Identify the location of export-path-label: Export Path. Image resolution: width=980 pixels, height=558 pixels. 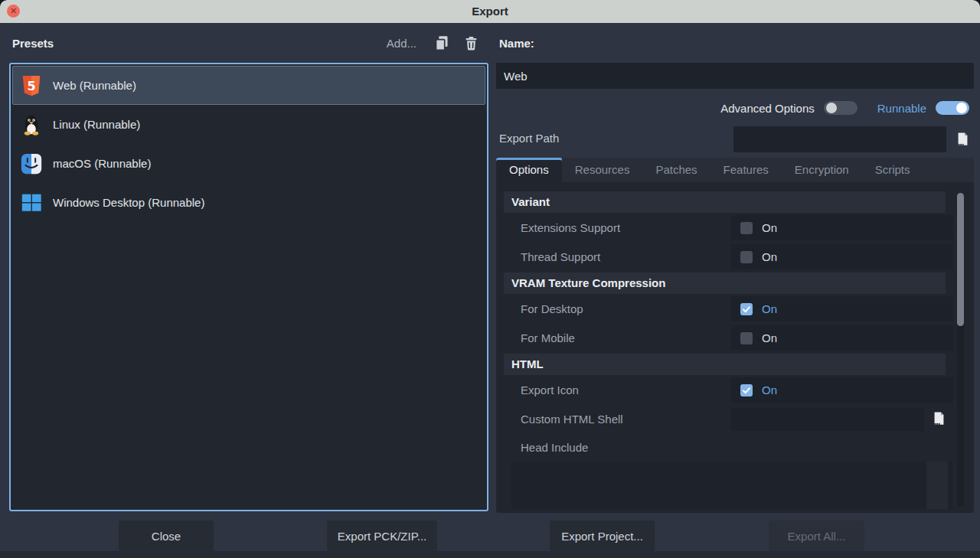
(529, 138).